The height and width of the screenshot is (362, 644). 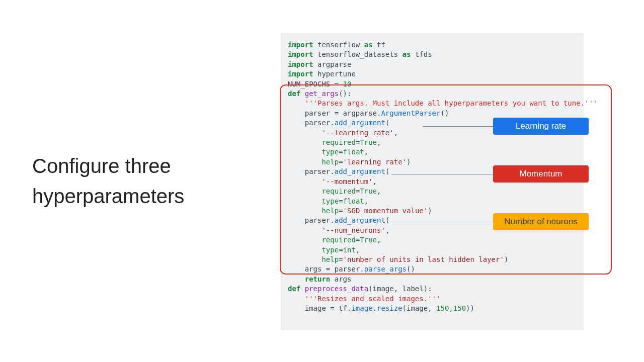 What do you see at coordinates (315, 84) in the screenshot?
I see `tok: NUM_EPOCHS =` at bounding box center [315, 84].